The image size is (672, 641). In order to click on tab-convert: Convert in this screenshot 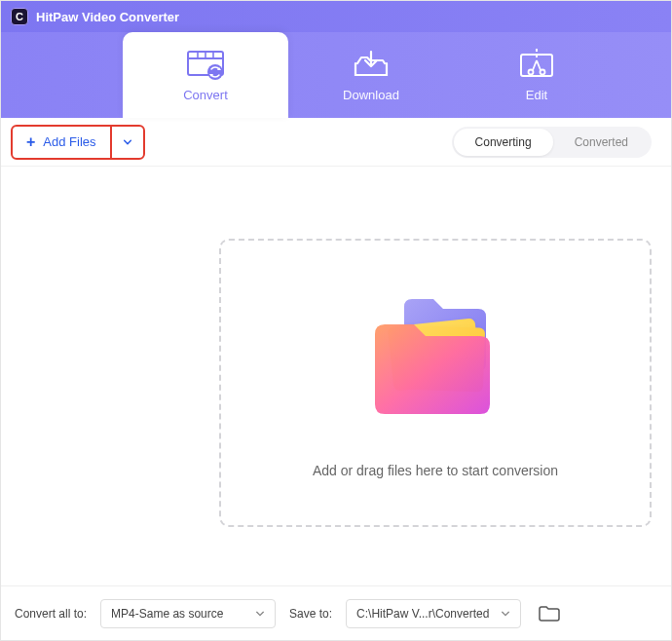, I will do `click(205, 75)`.